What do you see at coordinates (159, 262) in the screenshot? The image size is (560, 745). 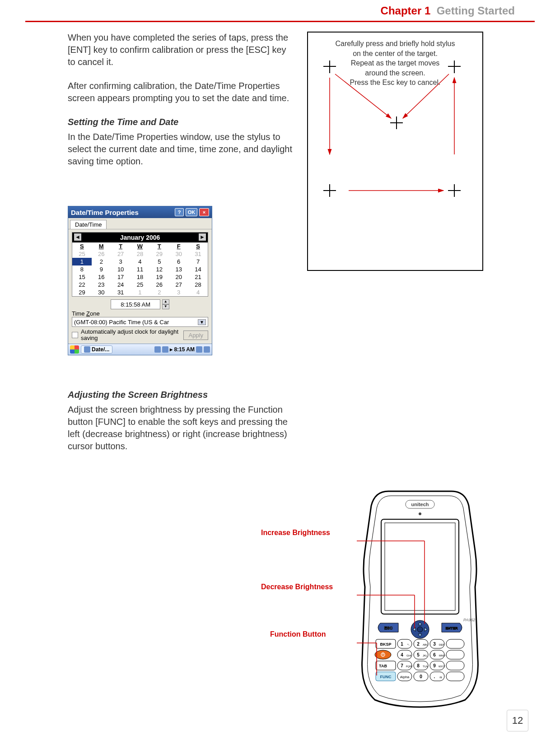 I see `calendar-day: 5` at bounding box center [159, 262].